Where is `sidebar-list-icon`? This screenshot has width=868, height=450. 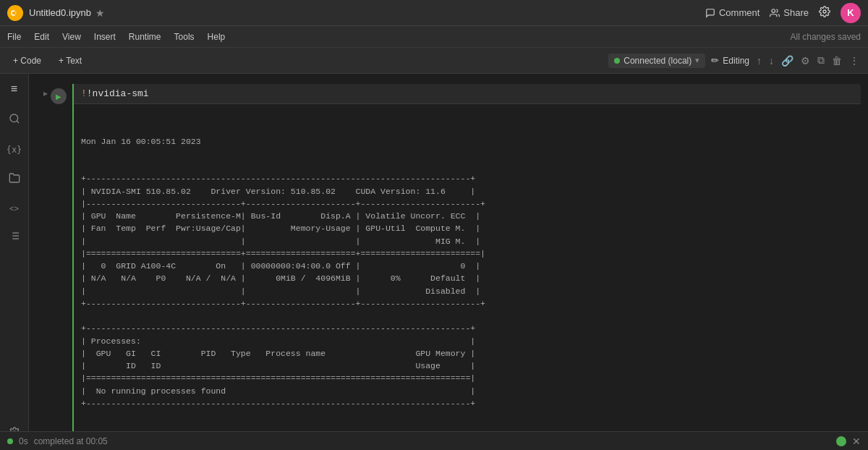
sidebar-list-icon is located at coordinates (14, 237).